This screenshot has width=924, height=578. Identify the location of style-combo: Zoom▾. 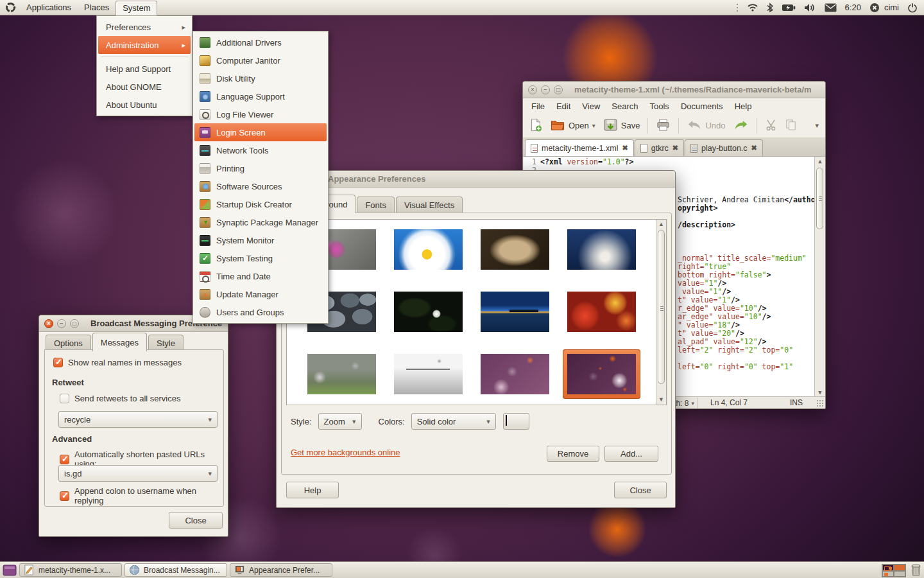
(340, 421).